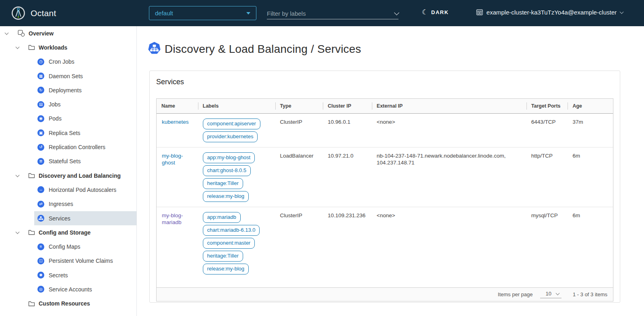 Image resolution: width=644 pixels, height=316 pixels. What do you see at coordinates (85, 189) in the screenshot?
I see `sidebar-item-horizontal-pod-autoscalers: ⇔Horizontal Pod Autoscalers` at bounding box center [85, 189].